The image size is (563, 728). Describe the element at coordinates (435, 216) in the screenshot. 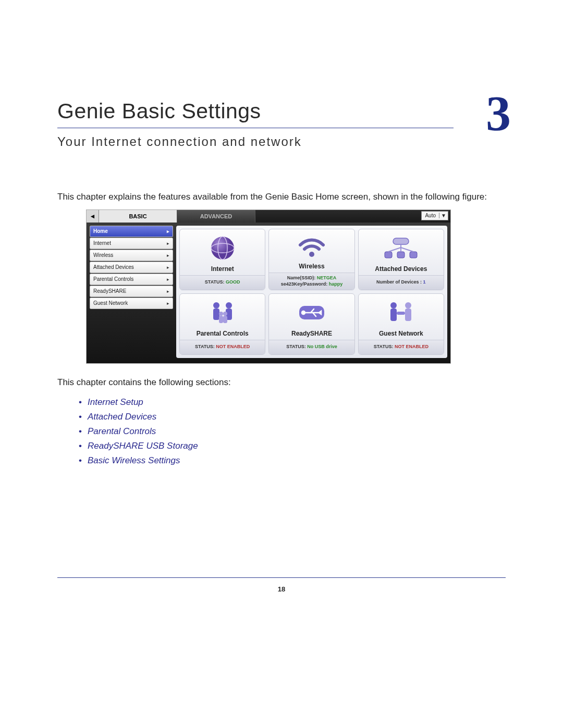

I see `language-select: Auto ▼` at that location.